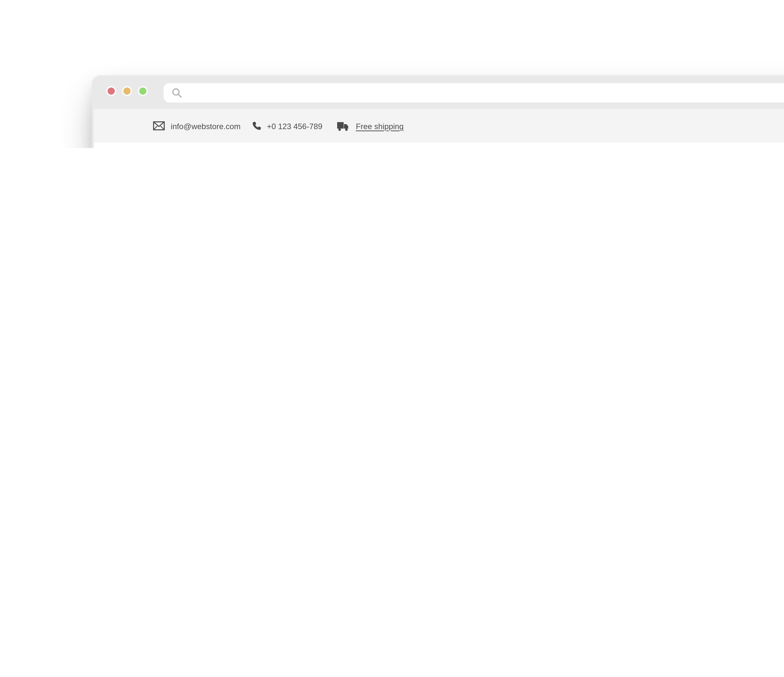 Image resolution: width=784 pixels, height=677 pixels. I want to click on contact-topbar: info@webstore.com +0 123 456-789 Free sh…, so click(439, 126).